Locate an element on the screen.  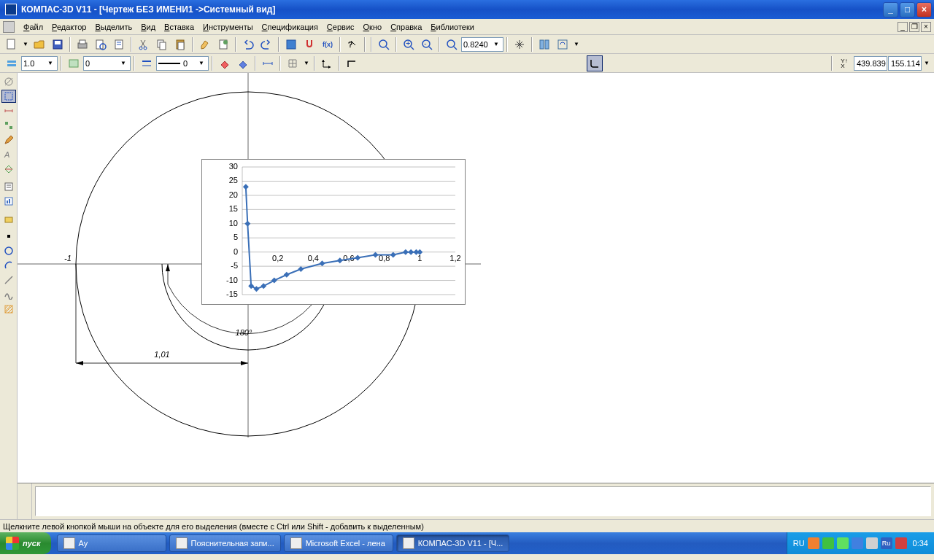
menu-вставка: Вставка is located at coordinates (180, 27).